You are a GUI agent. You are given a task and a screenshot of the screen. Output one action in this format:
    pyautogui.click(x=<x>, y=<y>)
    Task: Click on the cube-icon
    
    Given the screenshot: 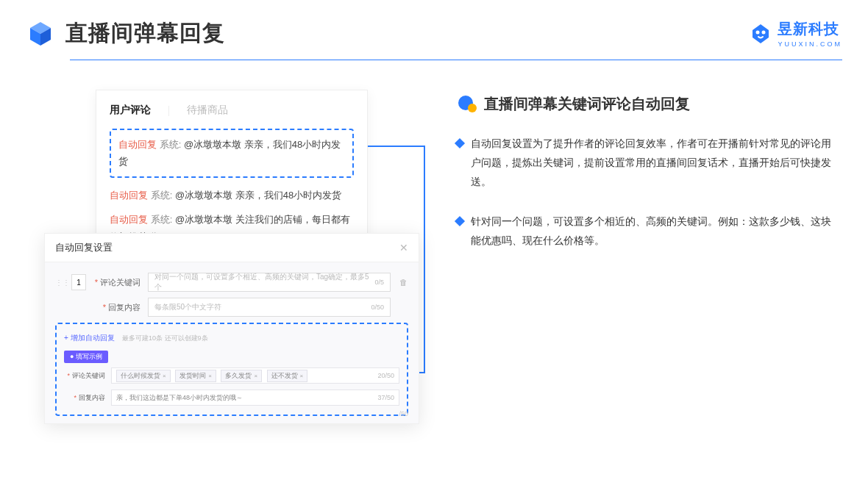 What is the action you would take?
    pyautogui.click(x=40, y=34)
    